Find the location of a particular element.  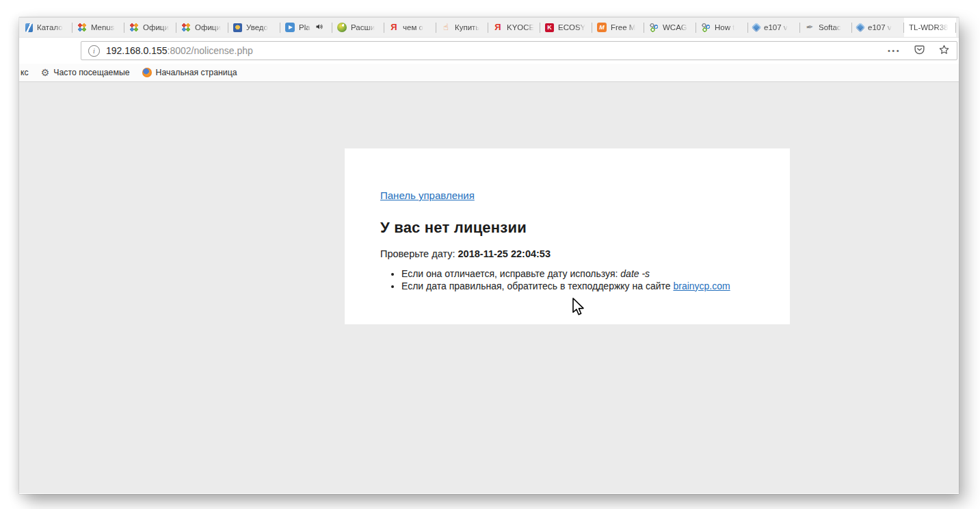

tab-1: Menus is located at coordinates (98, 27).